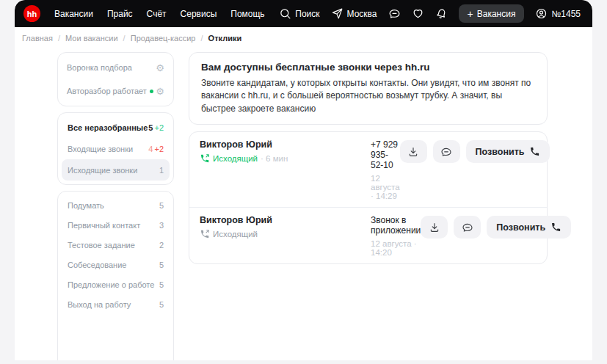 This screenshot has height=364, width=607. I want to click on call-row: Викторов Юрий Исходящий Звонок в приложе…, so click(368, 235).